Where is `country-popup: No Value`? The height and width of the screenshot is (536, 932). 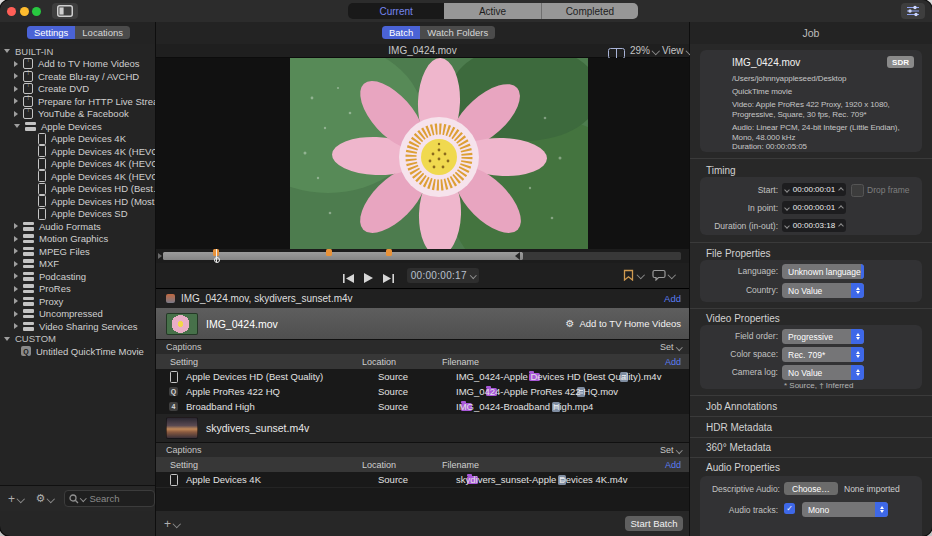 country-popup: No Value is located at coordinates (823, 290).